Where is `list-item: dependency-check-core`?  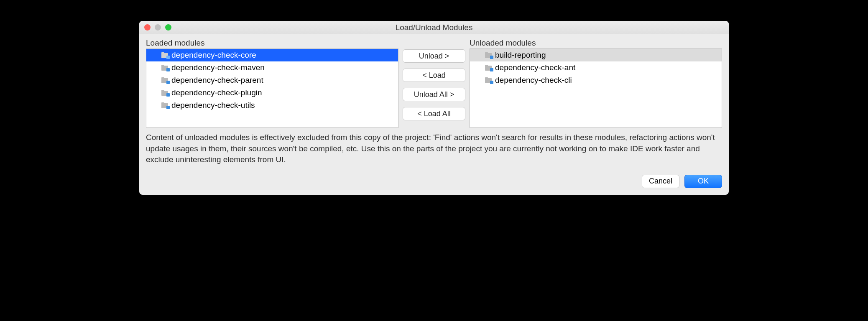 list-item: dependency-check-core is located at coordinates (272, 55).